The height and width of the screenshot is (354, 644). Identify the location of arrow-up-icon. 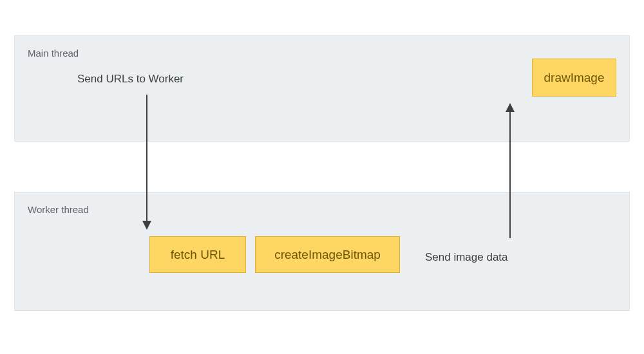
(510, 171).